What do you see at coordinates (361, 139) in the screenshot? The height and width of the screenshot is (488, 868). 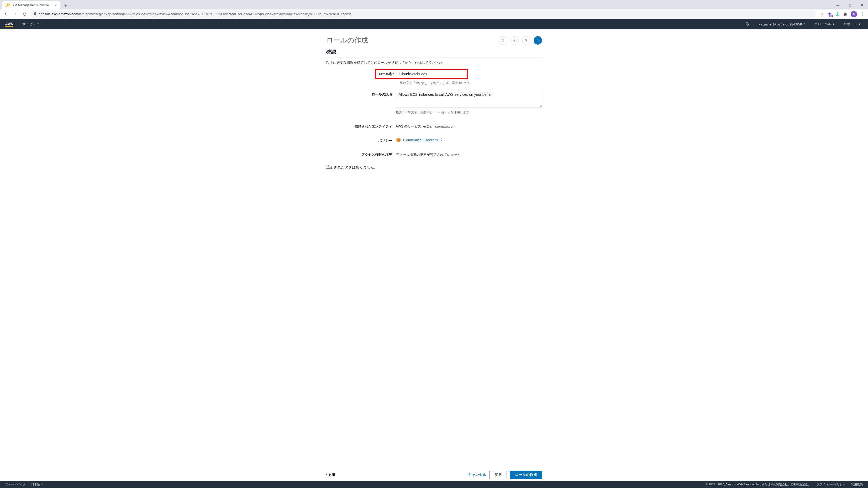 I see `policy-label: ポリシー` at bounding box center [361, 139].